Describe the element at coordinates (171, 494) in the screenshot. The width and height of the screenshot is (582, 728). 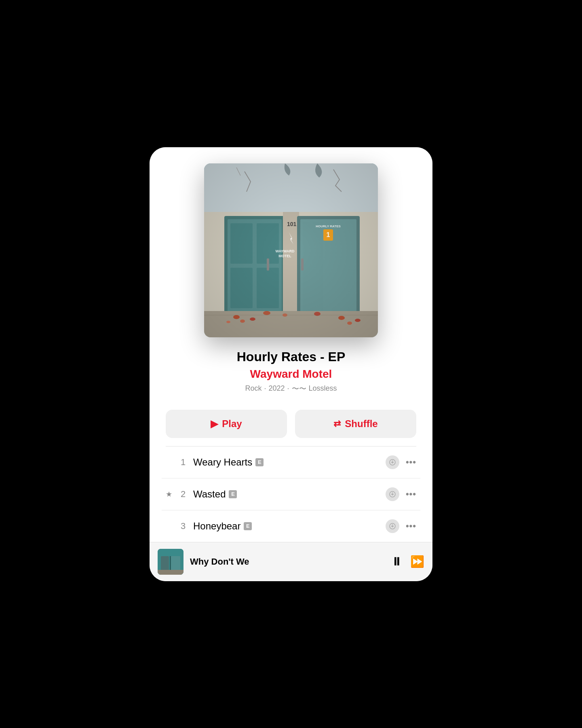
I see `track-star-2: ★` at that location.